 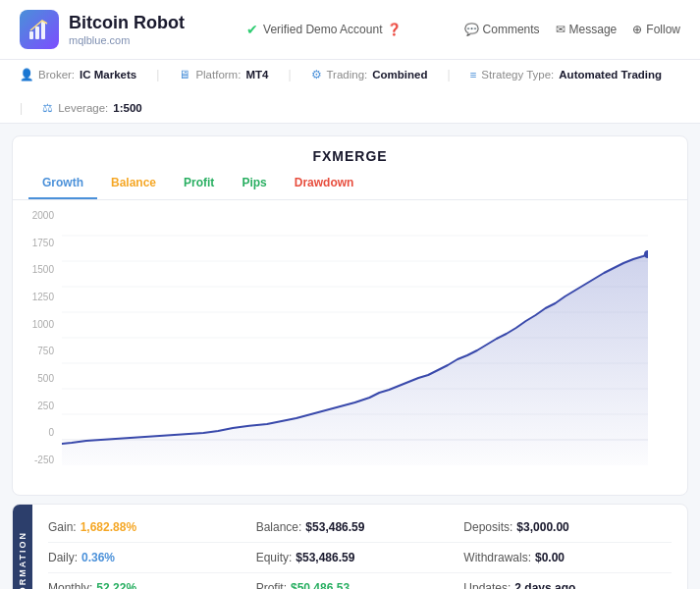 I want to click on sep4: |, so click(x=22, y=108).